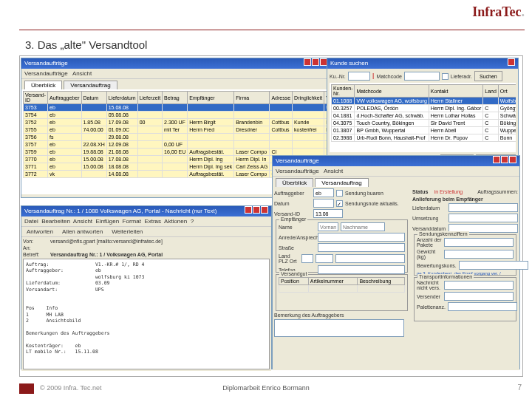 Image resolution: width=532 pixels, height=399 pixels. I want to click on ort-input, so click(370, 259).